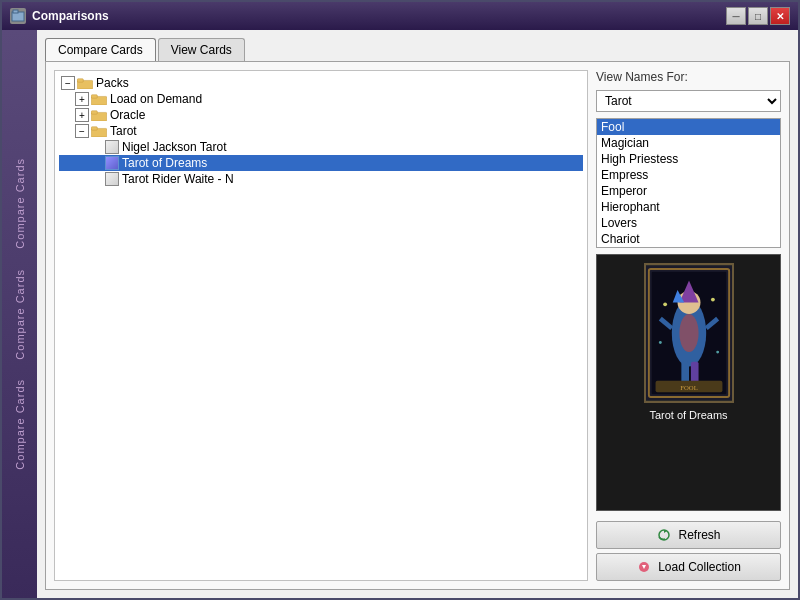  What do you see at coordinates (688, 415) in the screenshot?
I see `card-preview-name: Tarot of Dreams` at bounding box center [688, 415].